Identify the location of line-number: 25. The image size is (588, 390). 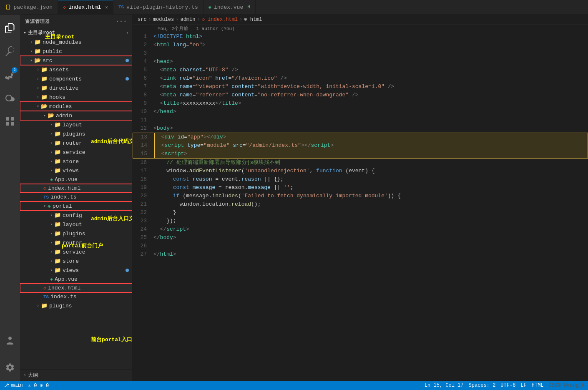
(143, 238).